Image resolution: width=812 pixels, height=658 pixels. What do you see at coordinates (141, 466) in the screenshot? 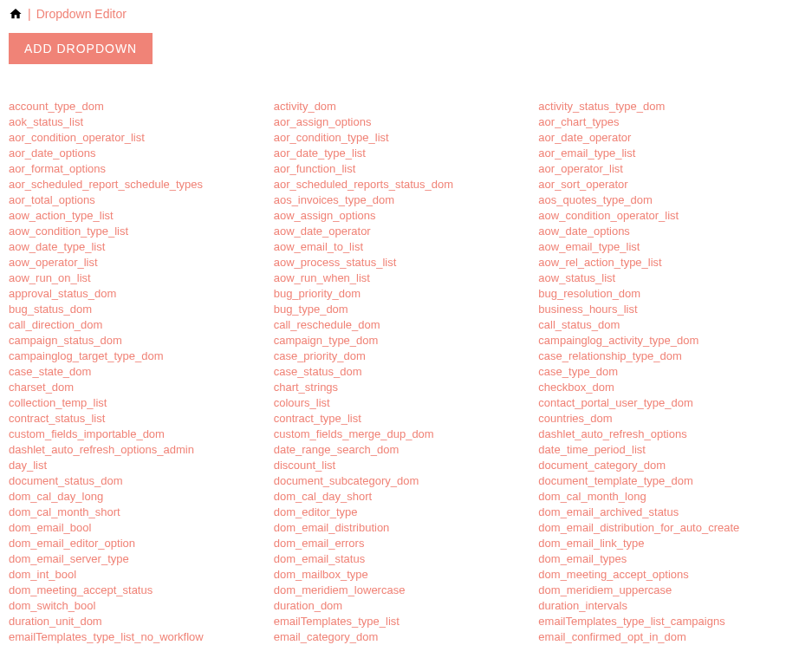
I see `dropdown-link: day_list` at bounding box center [141, 466].